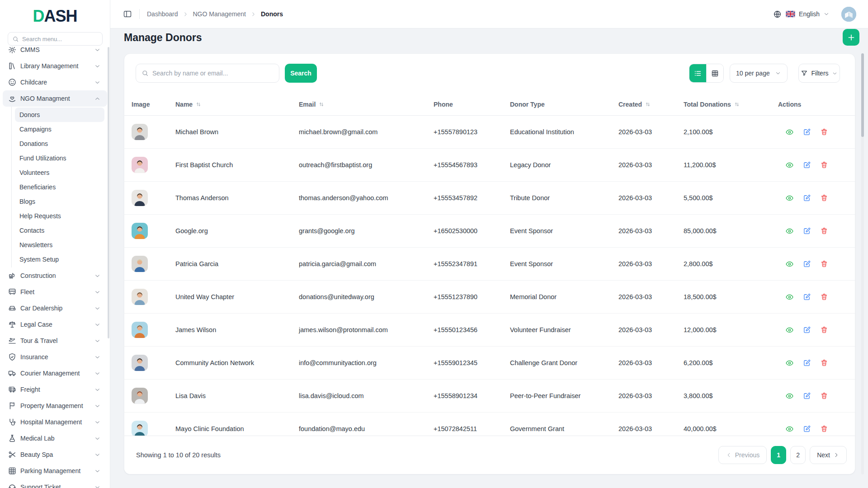  I want to click on sidebar-item-construction: Construction, so click(55, 276).